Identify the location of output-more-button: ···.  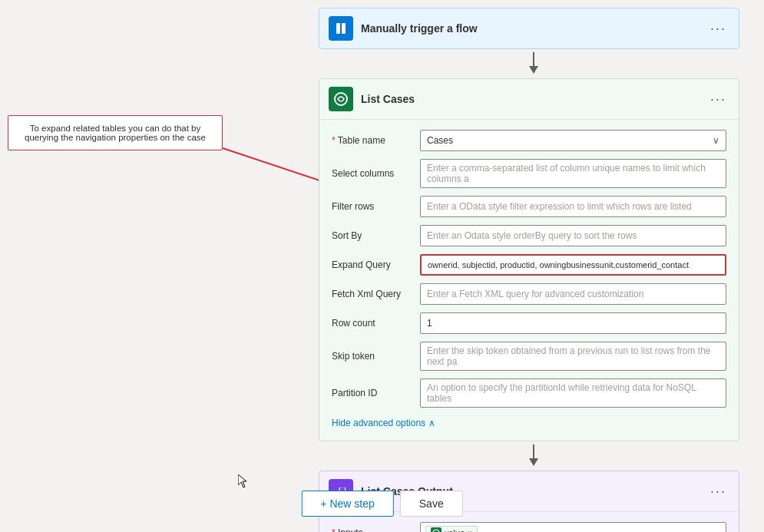
(719, 491).